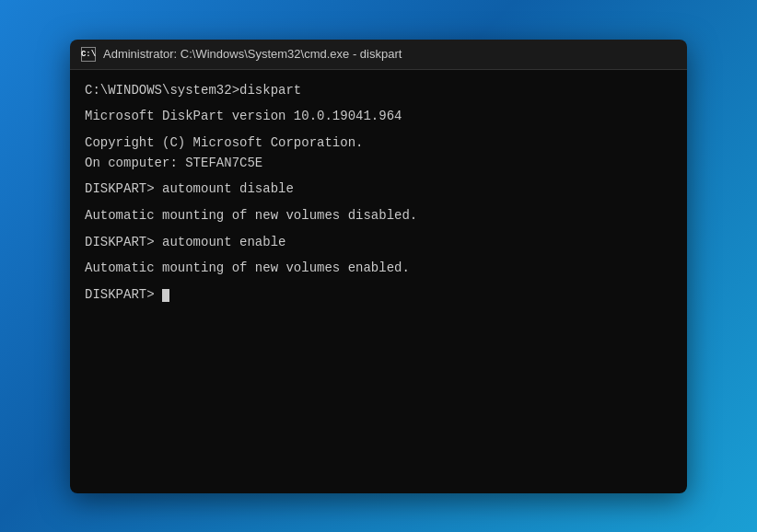  Describe the element at coordinates (252, 53) in the screenshot. I see `window-title: Administrator: C:\Windows\System32\cmd.e…` at that location.